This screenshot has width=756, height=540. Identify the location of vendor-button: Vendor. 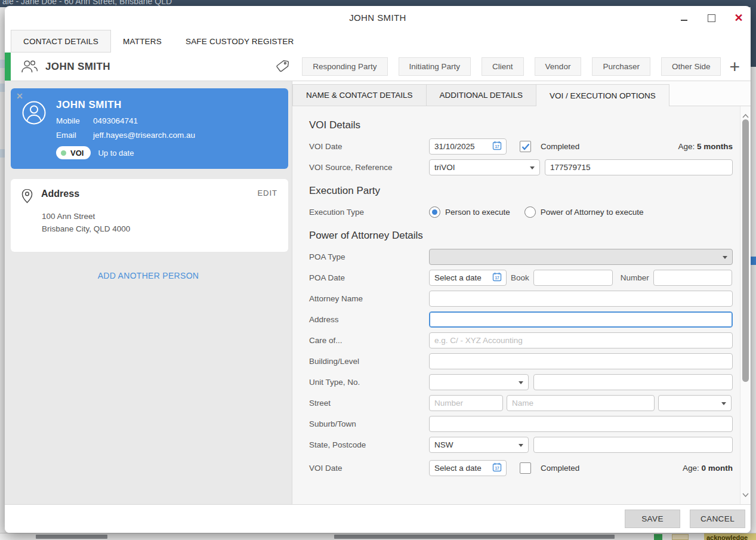
(558, 67).